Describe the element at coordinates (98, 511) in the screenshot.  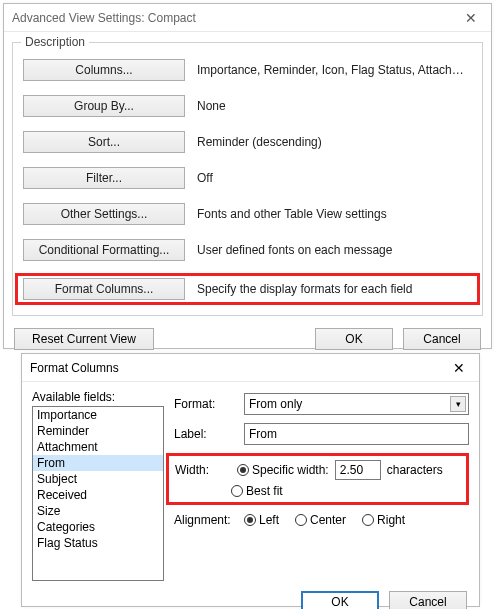
I see `list-item: Size` at that location.